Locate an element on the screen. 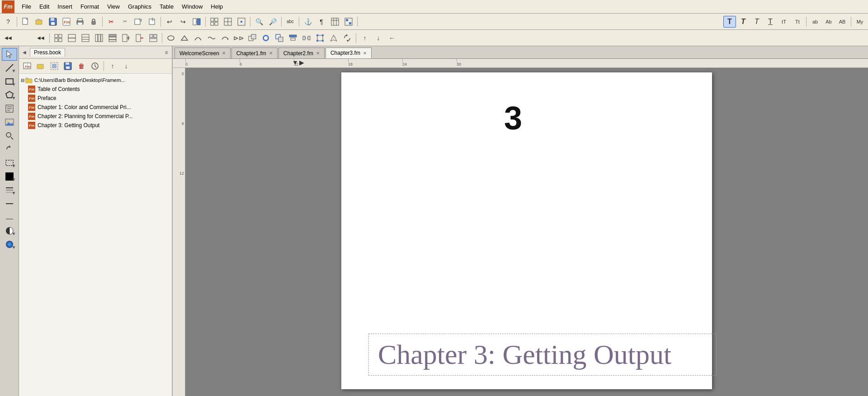  tb2-scale is located at coordinates (320, 38).